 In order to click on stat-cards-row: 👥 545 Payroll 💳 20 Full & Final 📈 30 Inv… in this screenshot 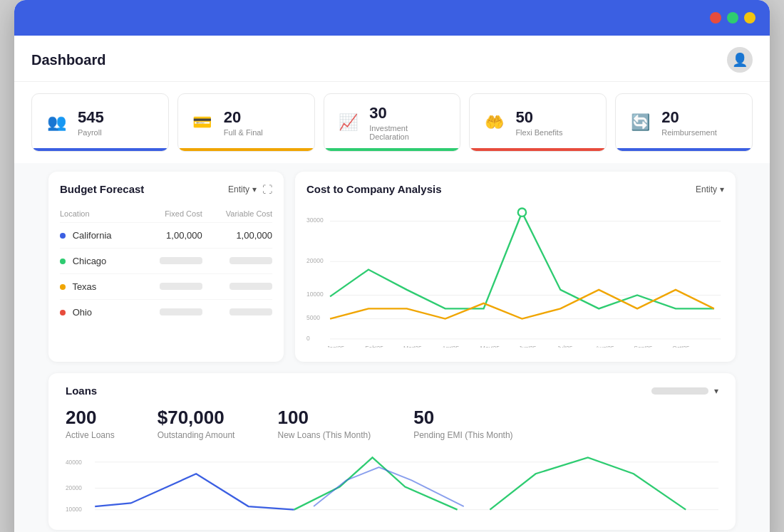, I will do `click(392, 122)`.